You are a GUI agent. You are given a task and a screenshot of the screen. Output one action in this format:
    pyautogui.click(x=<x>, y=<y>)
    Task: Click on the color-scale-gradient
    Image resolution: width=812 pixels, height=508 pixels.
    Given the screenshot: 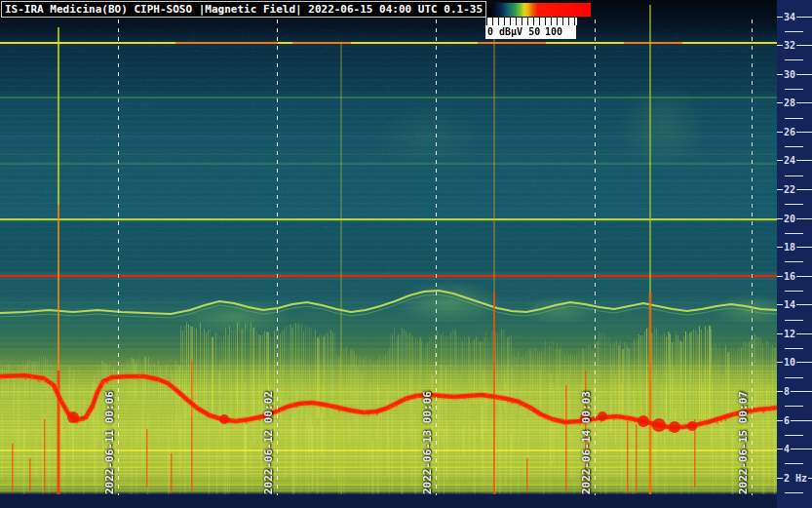 What is the action you would take?
    pyautogui.click(x=540, y=10)
    